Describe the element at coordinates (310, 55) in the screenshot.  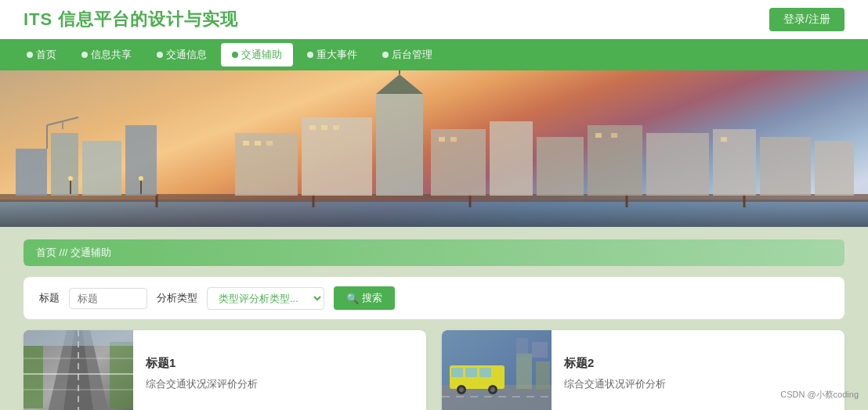
I see `nav-dot-major-event` at that location.